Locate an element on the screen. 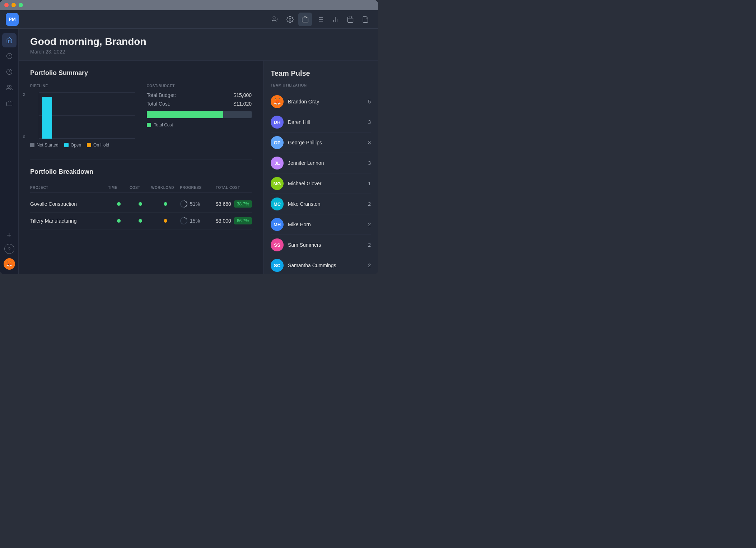  table-row: Tillery Manufacturing is located at coordinates (141, 221).